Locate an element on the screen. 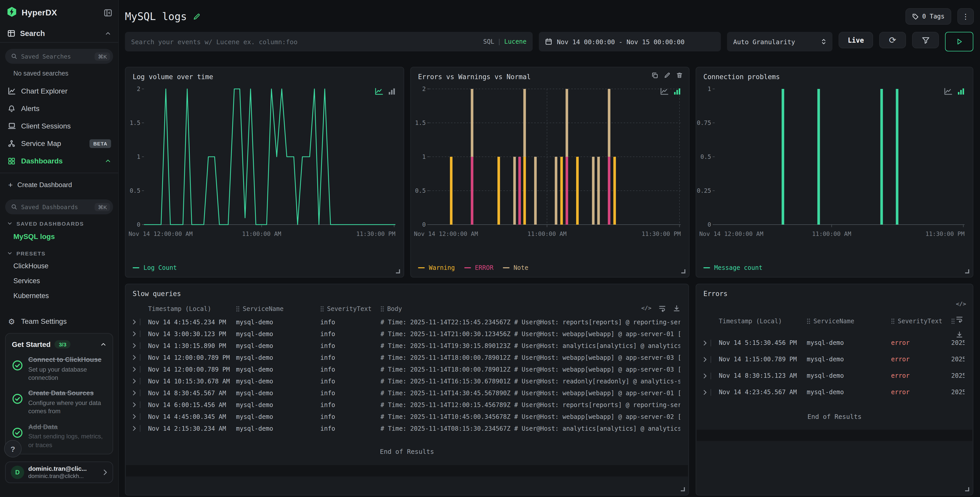 The width and height of the screenshot is (980, 497). table-row: Nov 14 1:15:00.789 PMmysql-demoerror2025… is located at coordinates (835, 359).